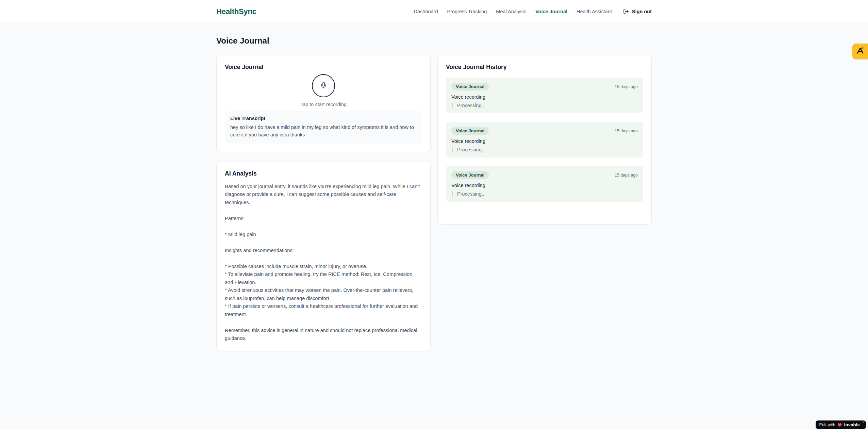  I want to click on record-button, so click(323, 86).